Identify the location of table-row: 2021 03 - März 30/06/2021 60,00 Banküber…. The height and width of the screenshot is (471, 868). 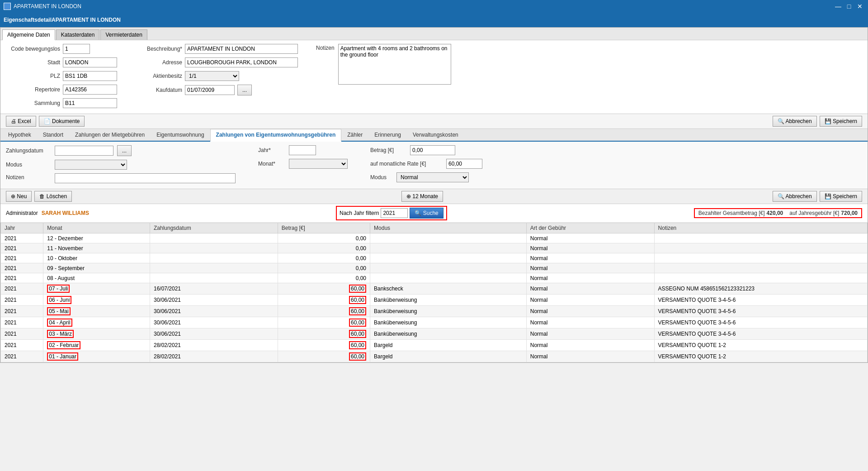
(434, 334).